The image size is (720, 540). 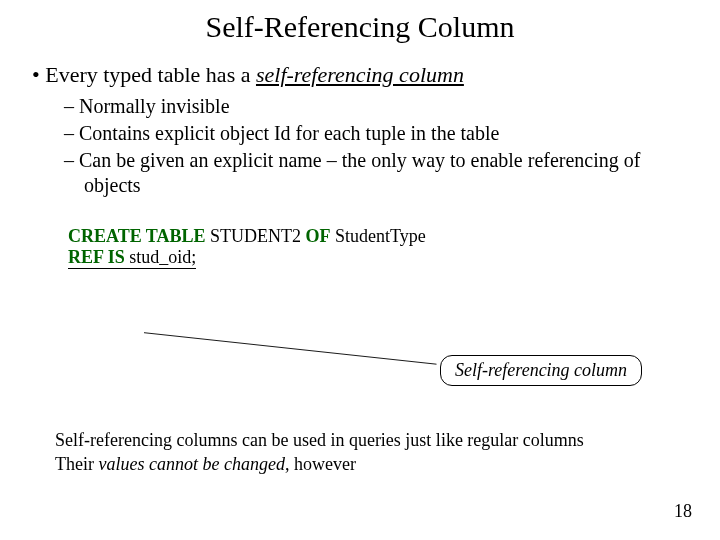 What do you see at coordinates (541, 370) in the screenshot?
I see `callout-text: Self-referencing column` at bounding box center [541, 370].